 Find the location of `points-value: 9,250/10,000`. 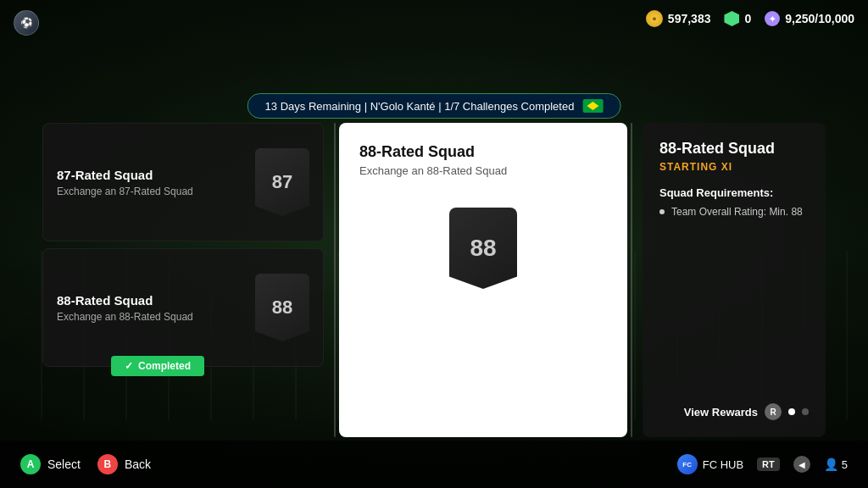

points-value: 9,250/10,000 is located at coordinates (820, 19).